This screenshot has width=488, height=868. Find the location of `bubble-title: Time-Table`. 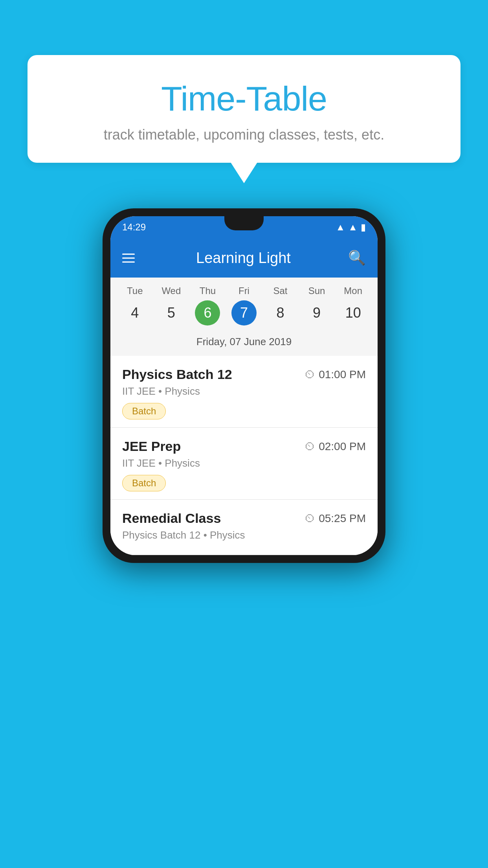

bubble-title: Time-Table is located at coordinates (244, 99).